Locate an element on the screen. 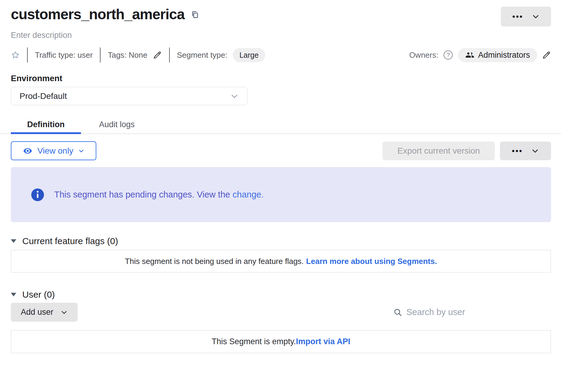 This screenshot has height=392, width=561. traffic-type-label: Traffic type: user is located at coordinates (64, 55).